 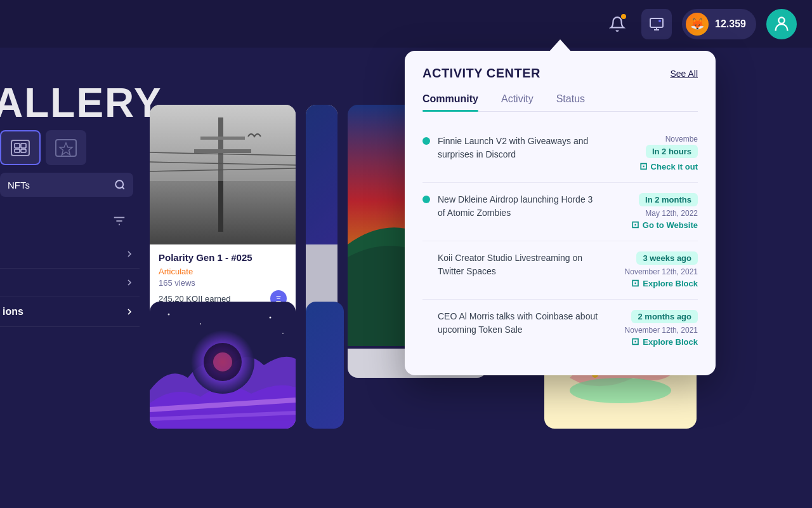 What do you see at coordinates (20, 147) in the screenshot?
I see `gallery-view-button` at bounding box center [20, 147].